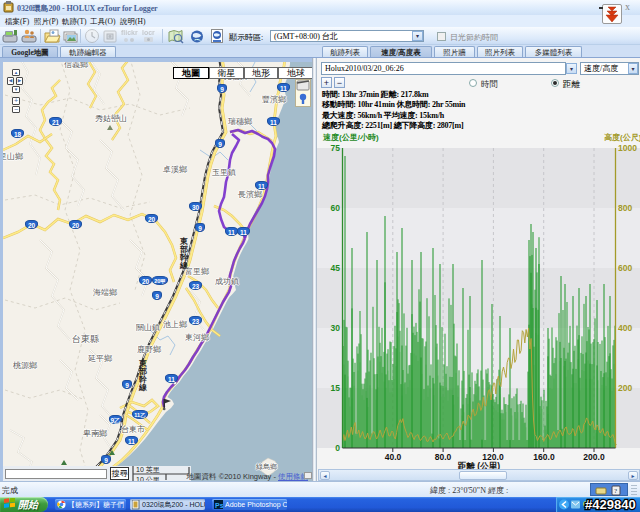 The width and height of the screenshot is (640, 512). I want to click on svg-text: 45, so click(336, 268).